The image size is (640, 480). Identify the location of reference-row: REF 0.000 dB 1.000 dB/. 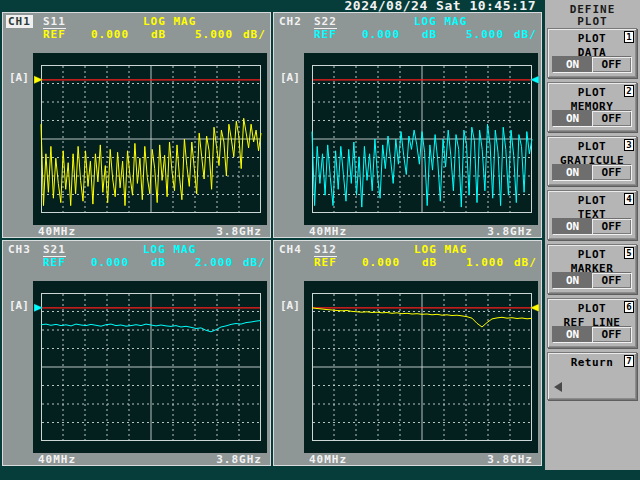
(408, 262).